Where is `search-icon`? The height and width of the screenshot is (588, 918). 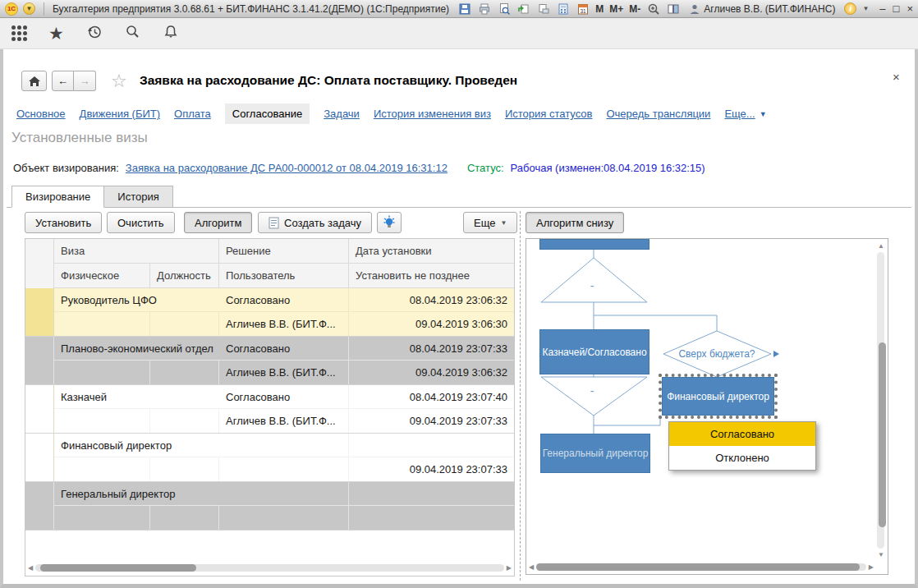 search-icon is located at coordinates (133, 33).